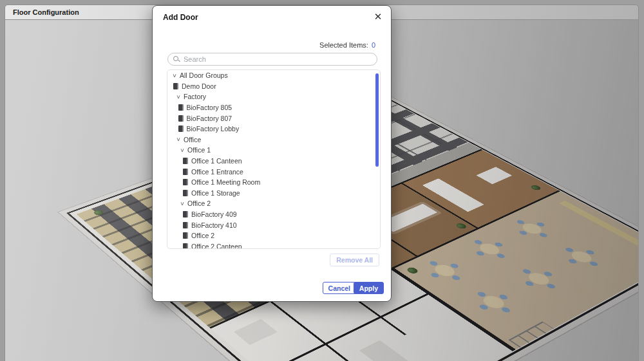 The width and height of the screenshot is (644, 361). What do you see at coordinates (274, 76) in the screenshot?
I see `tree-item: ∨All Door Groups` at bounding box center [274, 76].